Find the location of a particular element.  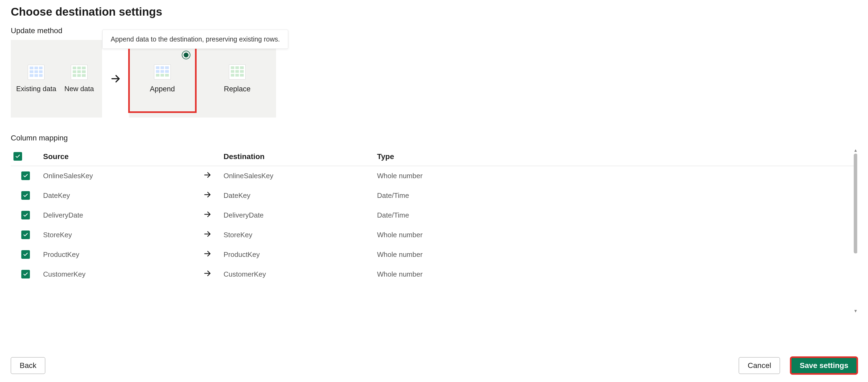

destination-cell: CustomerKey is located at coordinates (298, 274).